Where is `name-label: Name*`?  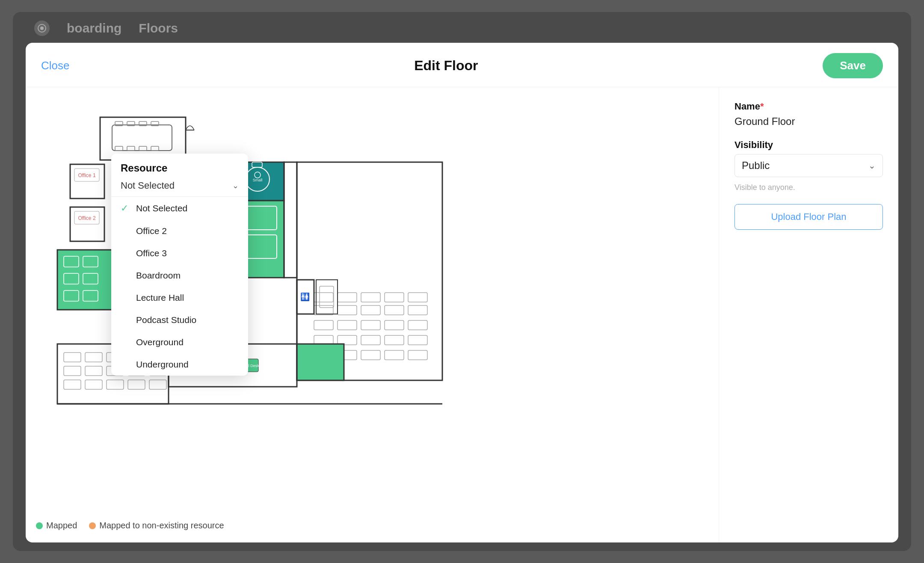 name-label: Name* is located at coordinates (808, 107).